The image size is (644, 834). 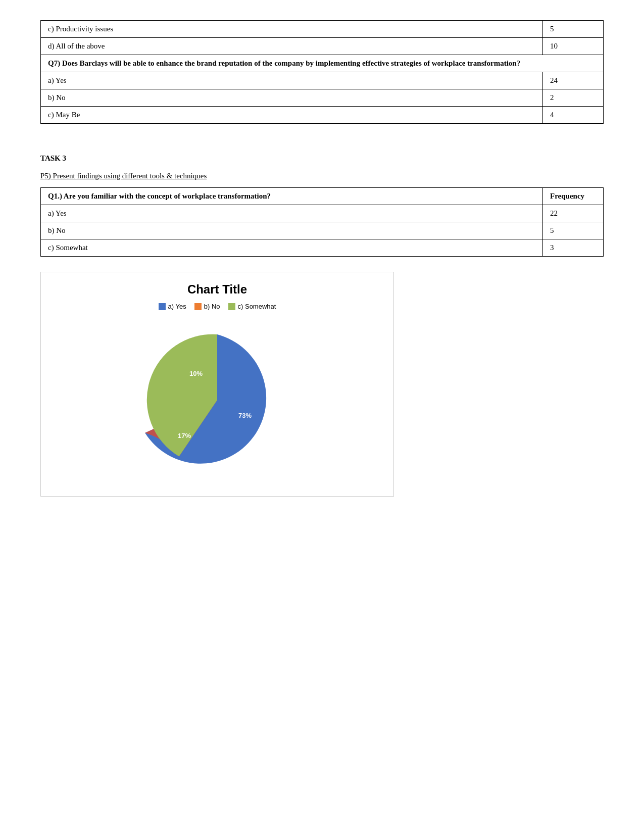 I want to click on pie-label-b: 17%, so click(x=184, y=435).